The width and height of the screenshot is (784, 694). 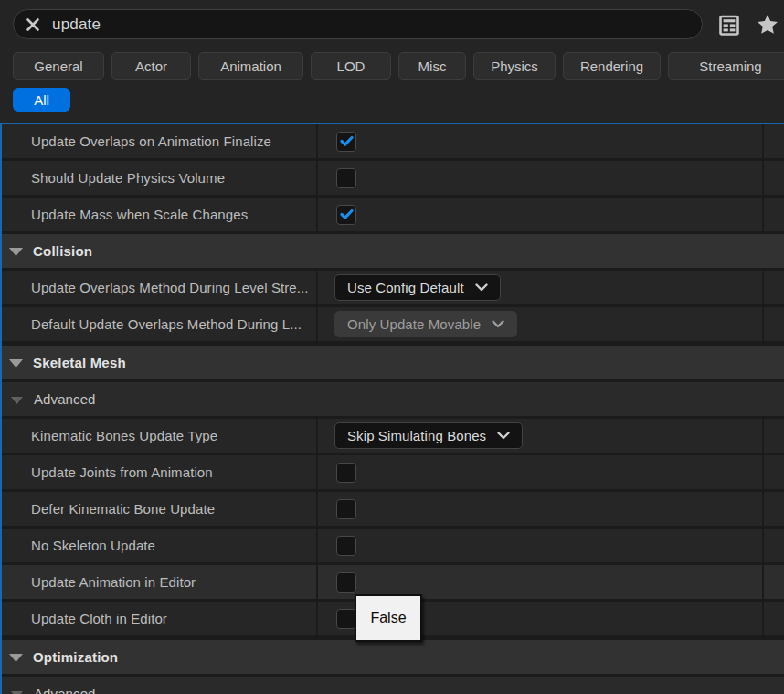 I want to click on filter-button-general: General, so click(x=58, y=66).